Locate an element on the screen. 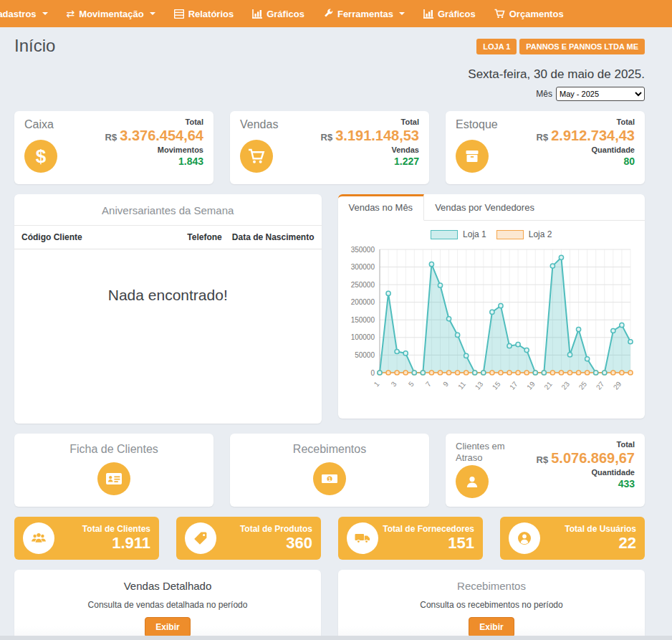 The height and width of the screenshot is (640, 672). svg-text: 1 is located at coordinates (330, 479).